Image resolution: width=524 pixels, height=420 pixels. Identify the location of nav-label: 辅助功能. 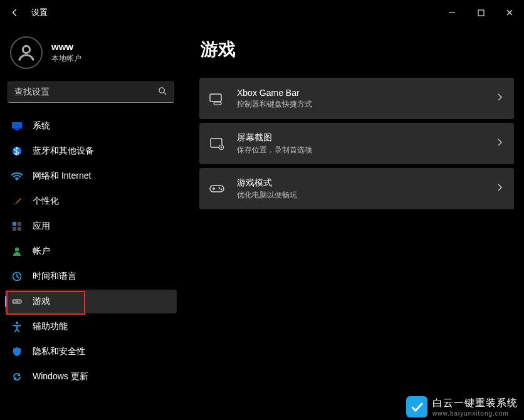
(50, 327).